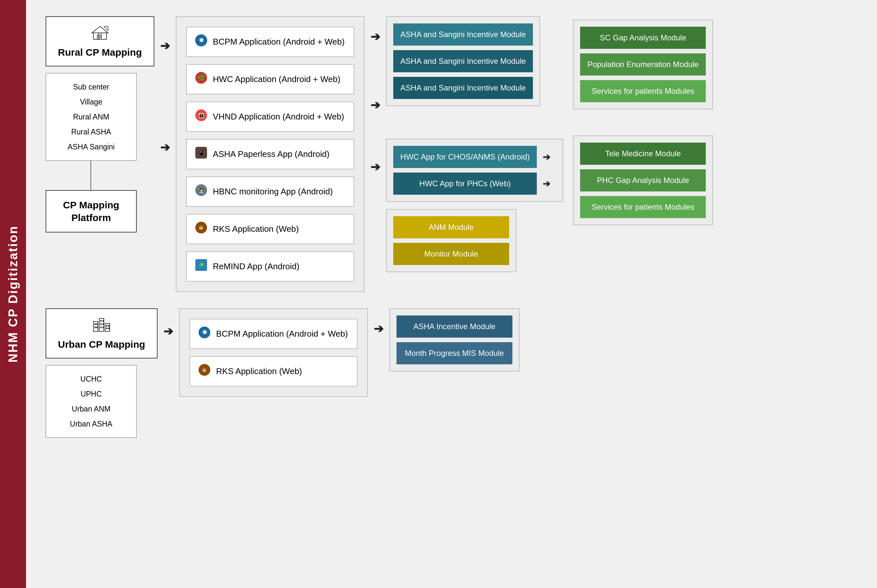  I want to click on arrow-col-1: ➔ ➔, so click(165, 86).